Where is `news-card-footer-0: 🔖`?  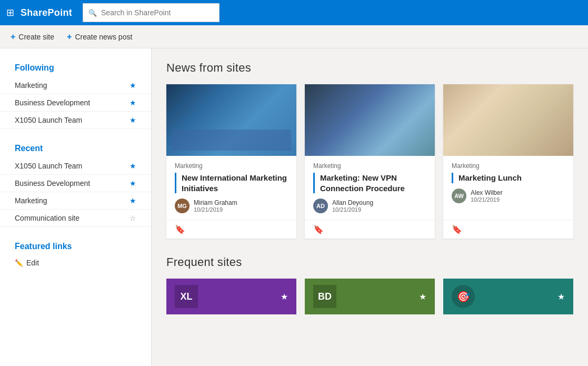
news-card-footer-0: 🔖 is located at coordinates (232, 229).